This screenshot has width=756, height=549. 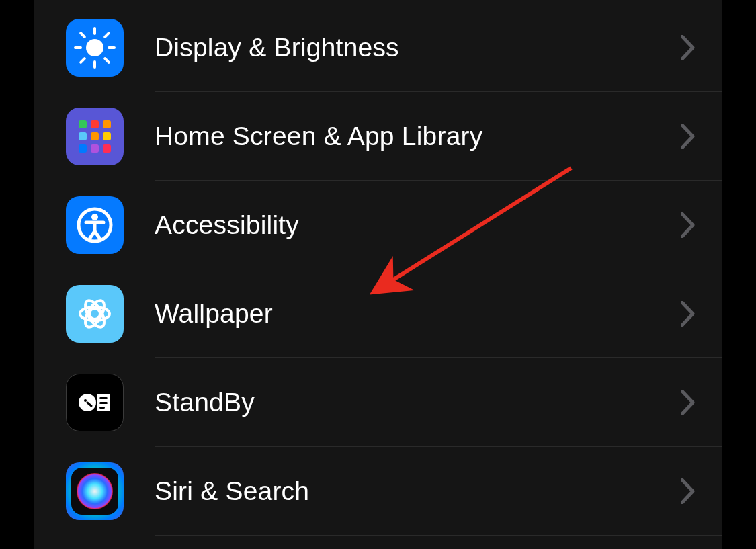 I want to click on settings-row-label: Display & Brightness, so click(x=418, y=48).